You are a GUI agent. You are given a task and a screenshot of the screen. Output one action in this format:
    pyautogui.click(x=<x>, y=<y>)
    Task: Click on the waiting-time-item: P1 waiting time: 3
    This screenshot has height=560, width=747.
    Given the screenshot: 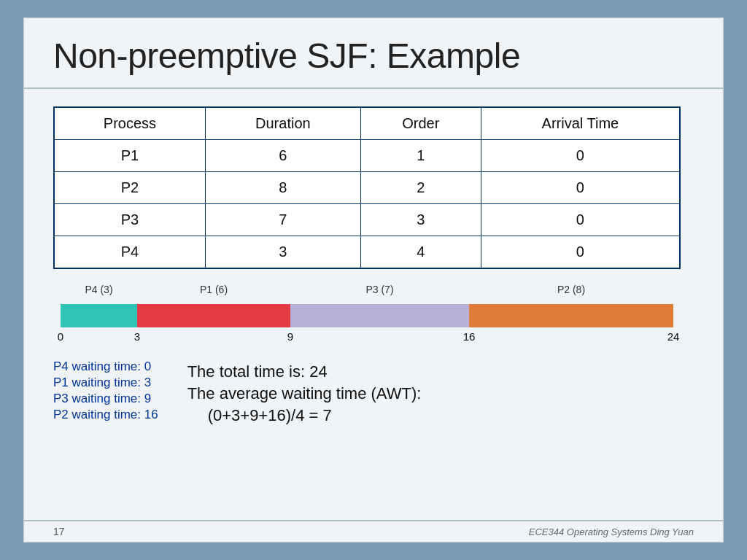 What is the action you would take?
    pyautogui.click(x=106, y=383)
    